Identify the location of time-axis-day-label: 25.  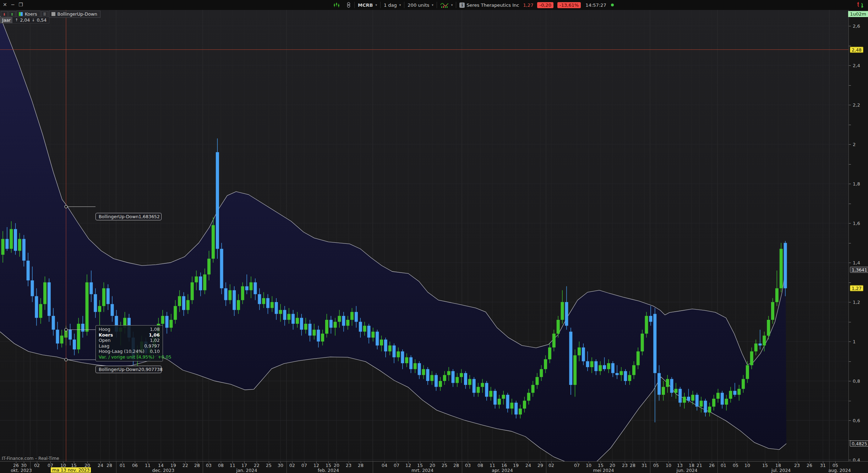
(269, 466).